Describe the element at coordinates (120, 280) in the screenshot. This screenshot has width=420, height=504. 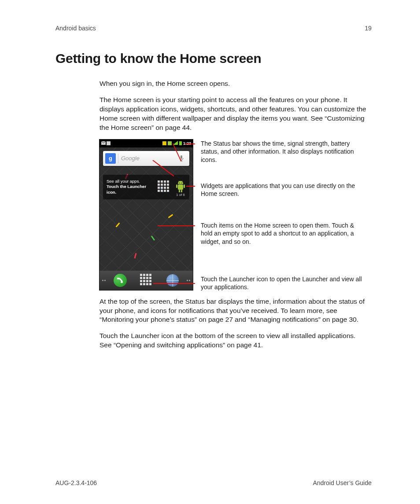
I see `phone-button` at that location.